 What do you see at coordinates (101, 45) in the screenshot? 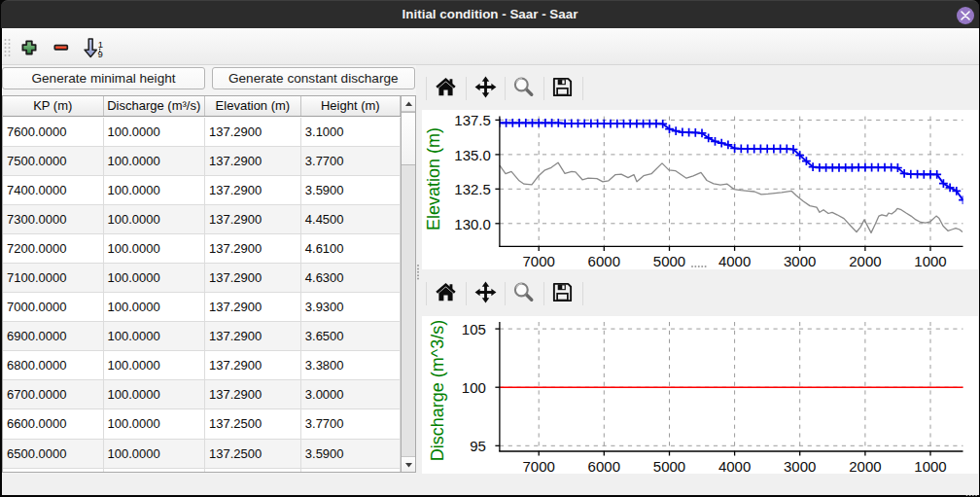
I see `svg-text: 1` at bounding box center [101, 45].